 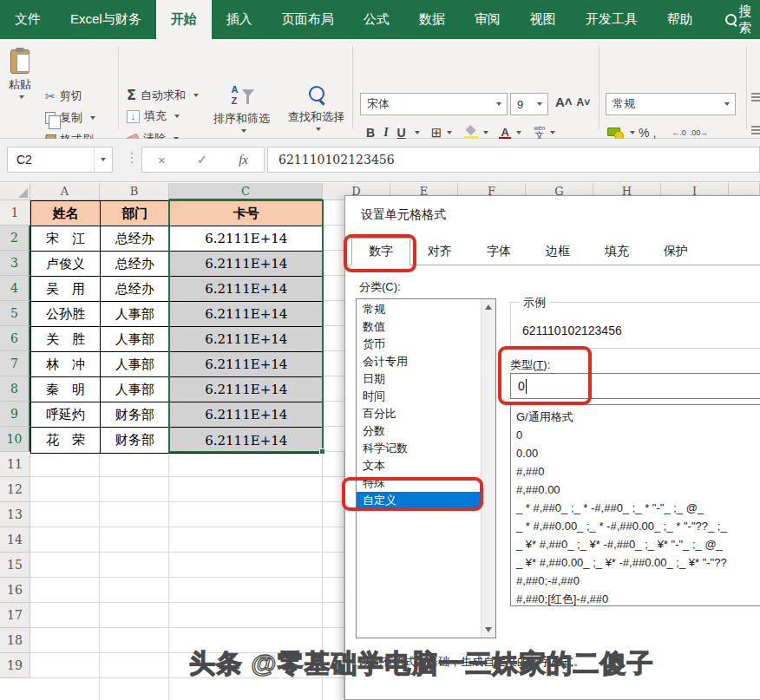 What do you see at coordinates (486, 133) in the screenshot?
I see `fill-color-dropdown` at bounding box center [486, 133].